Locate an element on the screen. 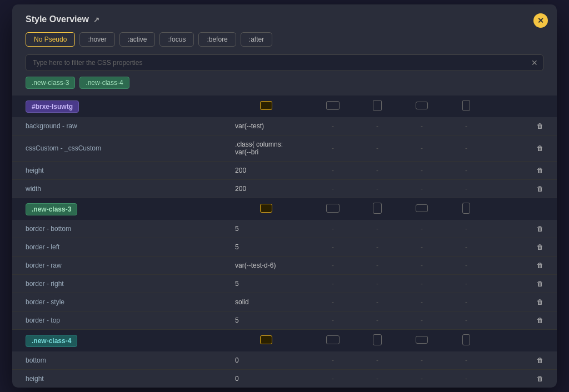 The height and width of the screenshot is (392, 569). pseudo-tab-4: :before is located at coordinates (217, 39).